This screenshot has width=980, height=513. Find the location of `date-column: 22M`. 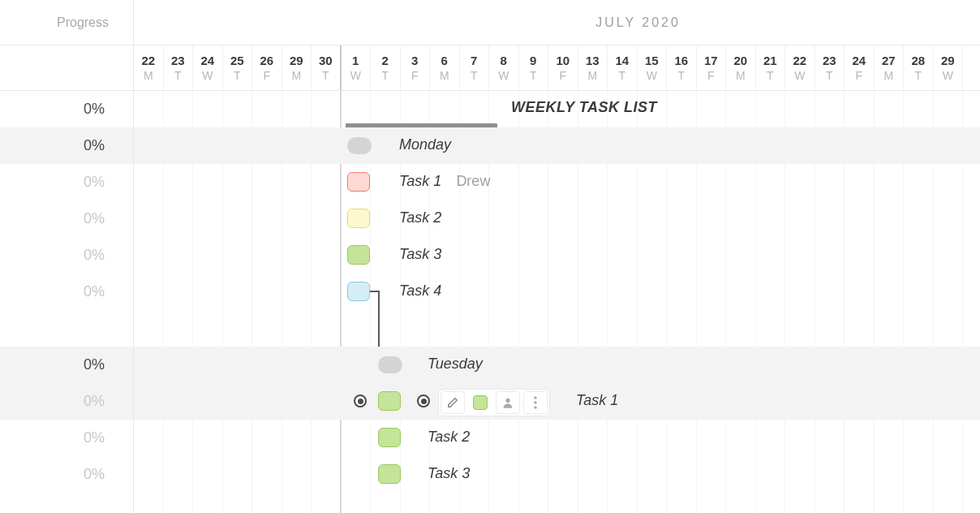

date-column: 22M is located at coordinates (149, 68).